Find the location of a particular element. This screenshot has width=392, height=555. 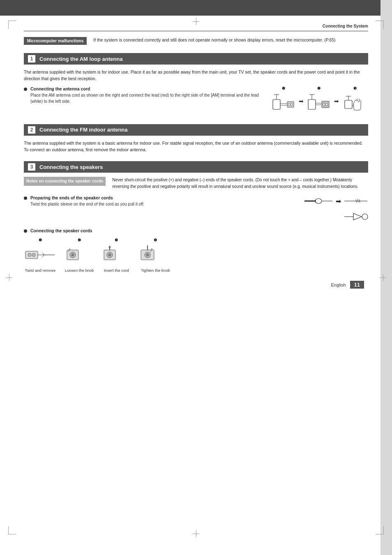

section3-bullet1: Preparing the ends of the speaker cords … is located at coordinates (159, 201).